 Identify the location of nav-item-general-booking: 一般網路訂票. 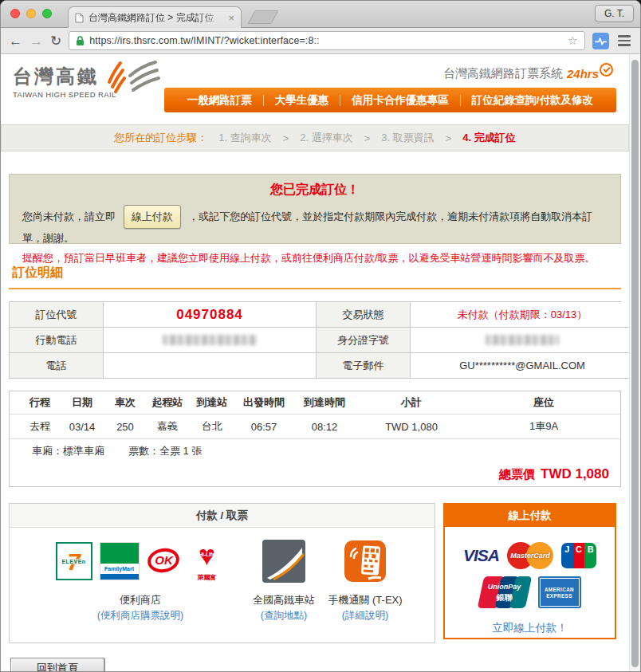
(220, 100).